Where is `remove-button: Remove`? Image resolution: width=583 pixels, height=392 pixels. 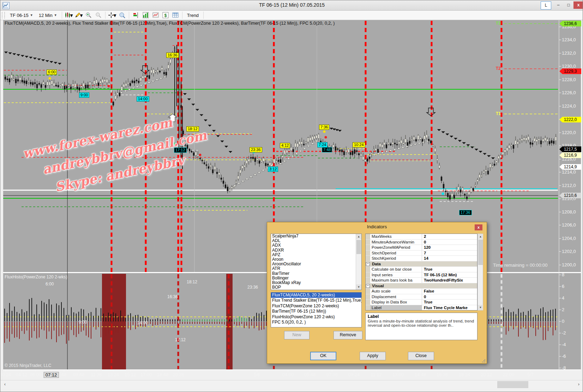
remove-button: Remove is located at coordinates (348, 335).